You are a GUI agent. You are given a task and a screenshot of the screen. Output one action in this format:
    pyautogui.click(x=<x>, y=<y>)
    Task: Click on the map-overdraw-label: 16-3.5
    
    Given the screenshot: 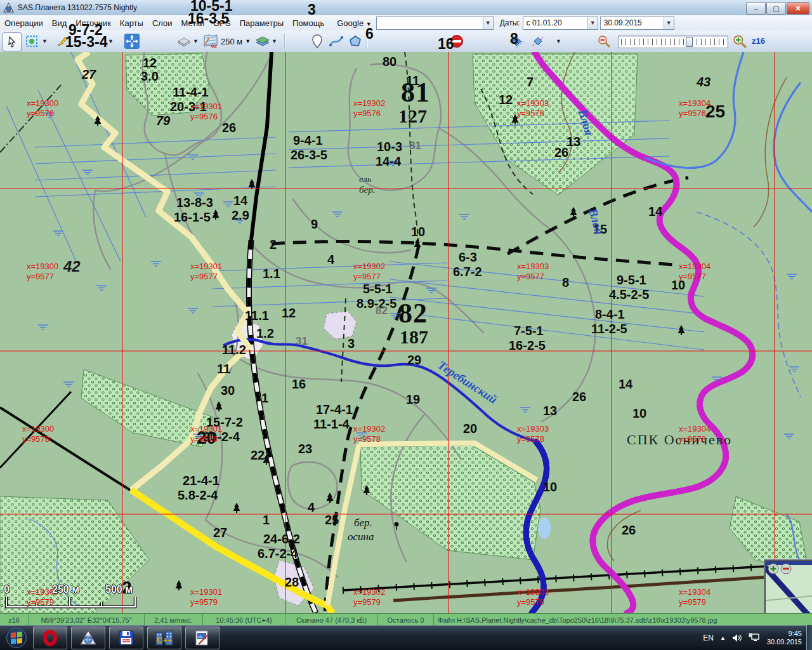 What is the action you would take?
    pyautogui.click(x=208, y=19)
    